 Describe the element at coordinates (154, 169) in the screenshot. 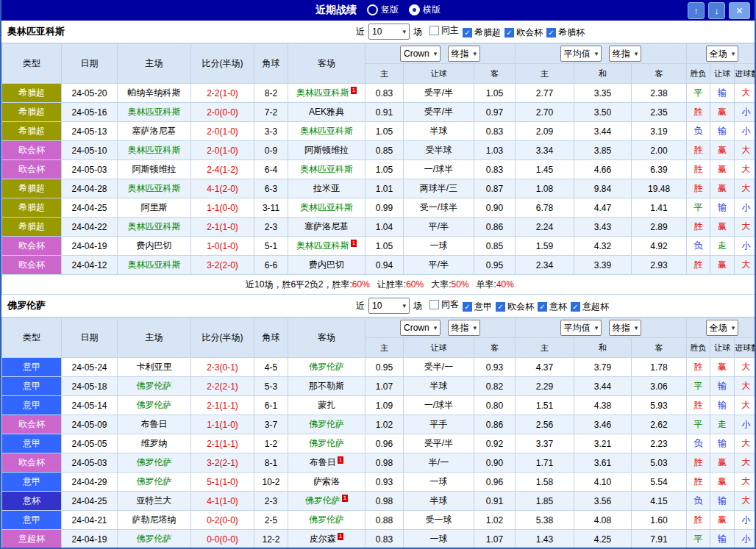

I see `home-team-link: 阿斯顿维拉` at that location.